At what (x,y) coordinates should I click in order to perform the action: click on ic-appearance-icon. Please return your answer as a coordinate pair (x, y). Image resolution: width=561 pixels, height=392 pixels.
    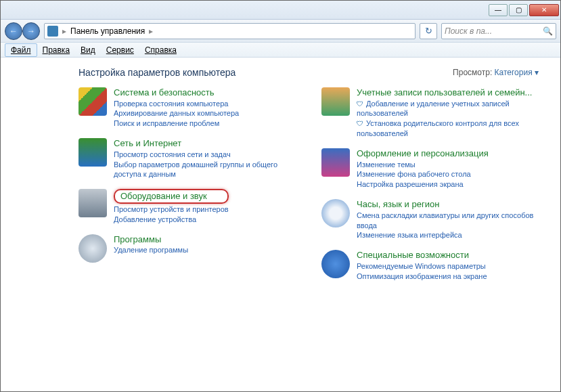
    Looking at the image, I should click on (336, 162).